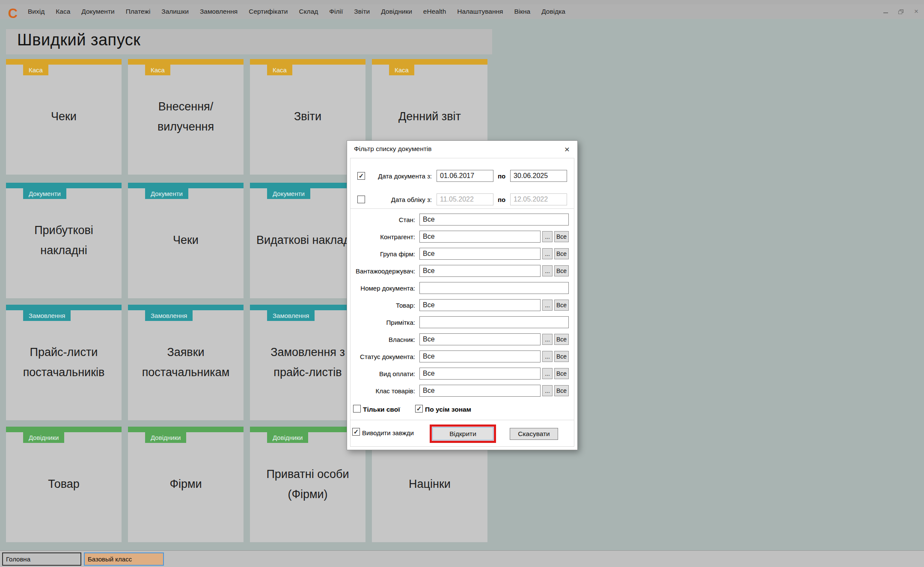 The height and width of the screenshot is (567, 924). Describe the element at coordinates (308, 12) in the screenshot. I see `menu-item-8: Склад` at that location.